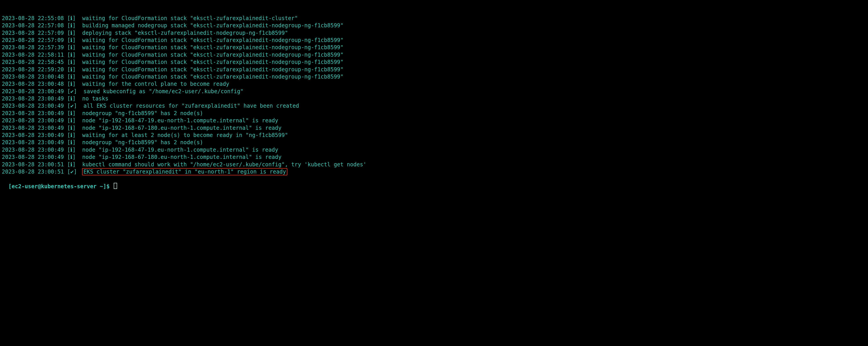 Image resolution: width=868 pixels, height=346 pixels. What do you see at coordinates (434, 172) in the screenshot?
I see `log-line: 2023-08-28 23:00:51 [✔] EKS cluster "zuf…` at bounding box center [434, 172].